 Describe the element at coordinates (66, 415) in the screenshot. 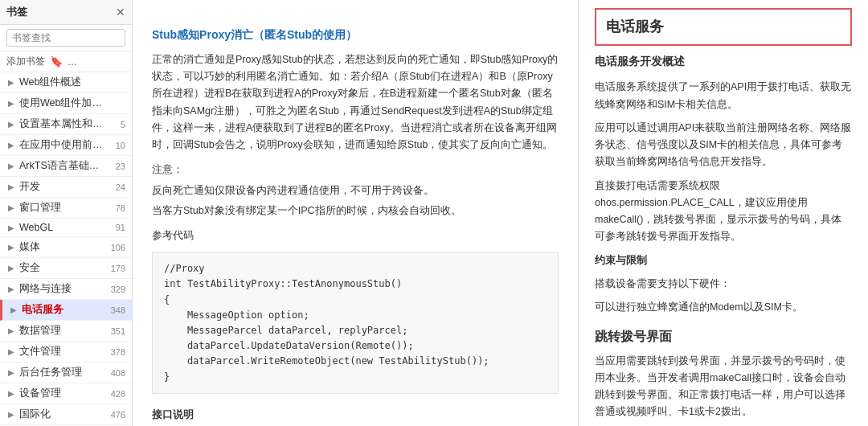

I see `sidebar-item-i18n: ▶国际化476` at that location.